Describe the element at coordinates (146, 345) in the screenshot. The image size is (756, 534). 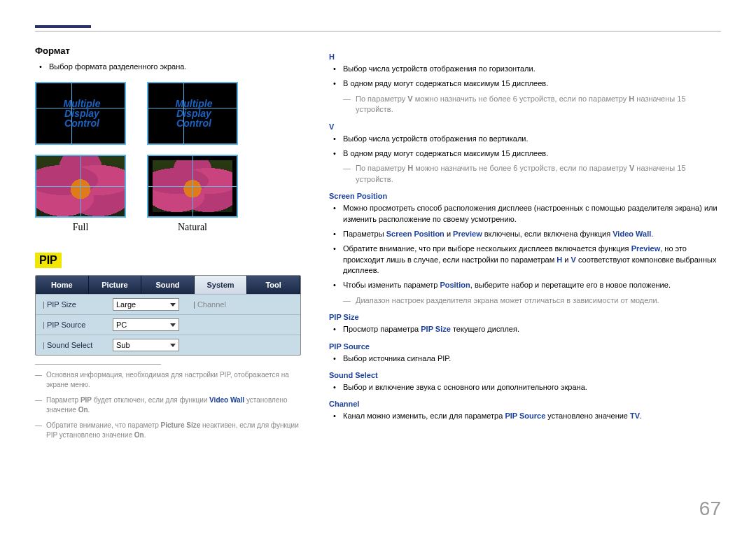
I see `pip-sound-select: Sub` at that location.